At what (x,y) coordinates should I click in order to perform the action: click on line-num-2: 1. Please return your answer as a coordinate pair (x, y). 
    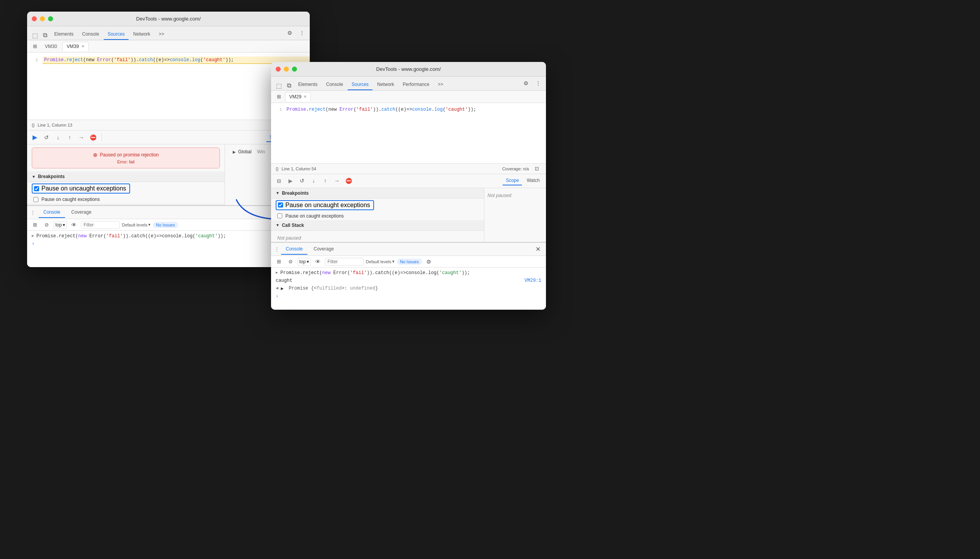
    Looking at the image, I should click on (279, 110).